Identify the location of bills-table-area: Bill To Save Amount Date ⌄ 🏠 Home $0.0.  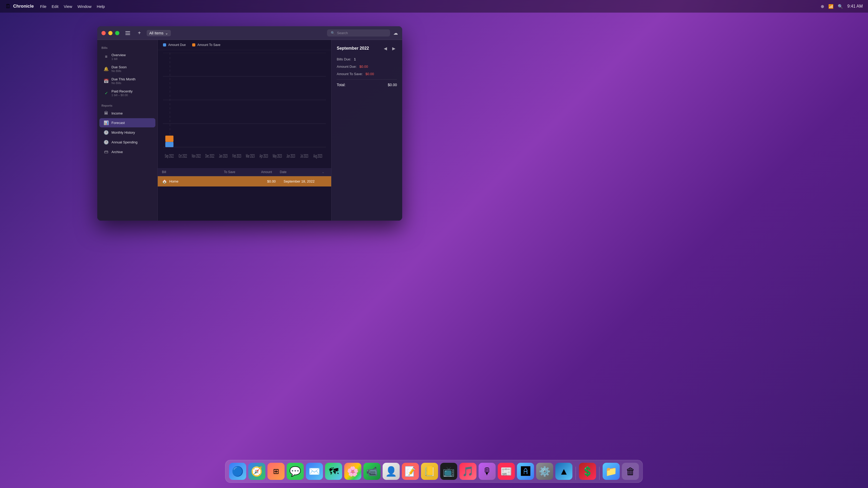
(245, 194).